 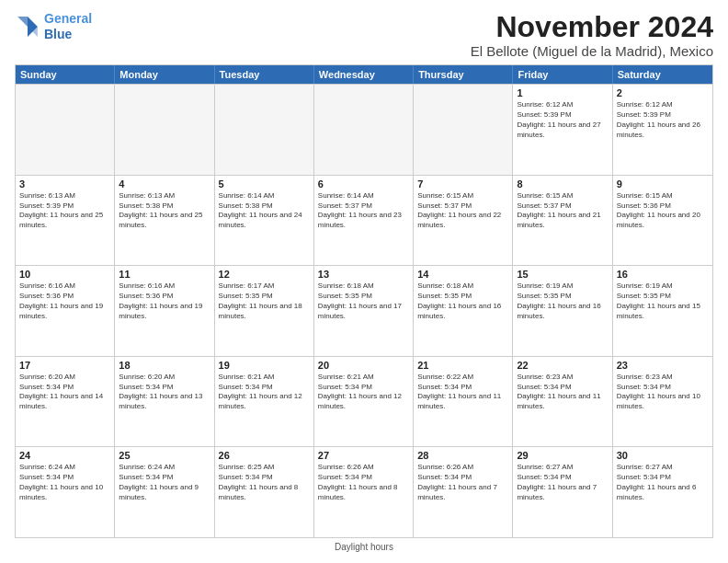 I want to click on calendar-cell: 22Sunrise: 6:23 AMSunset: 5:34 PMDayligh…, so click(x=563, y=402).